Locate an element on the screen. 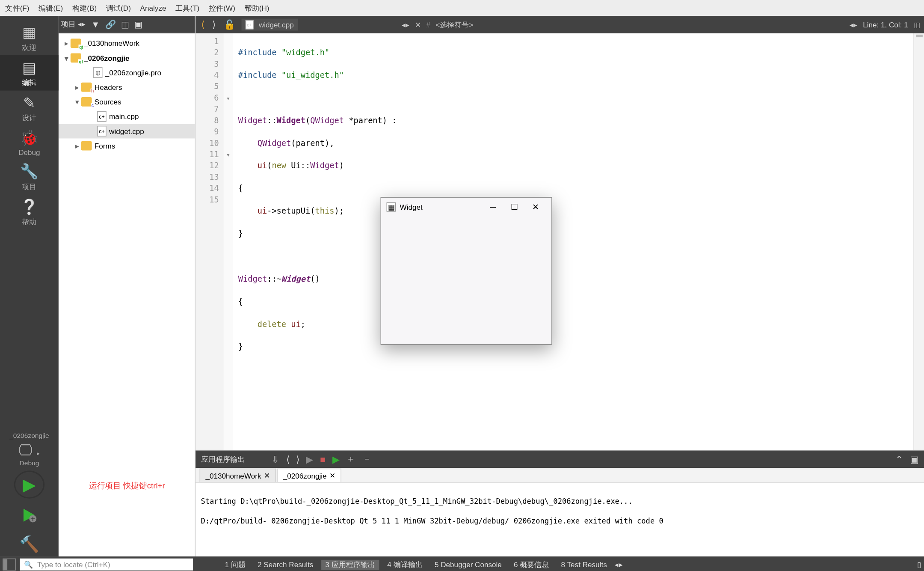  split-editor-button: ◫ is located at coordinates (917, 24).